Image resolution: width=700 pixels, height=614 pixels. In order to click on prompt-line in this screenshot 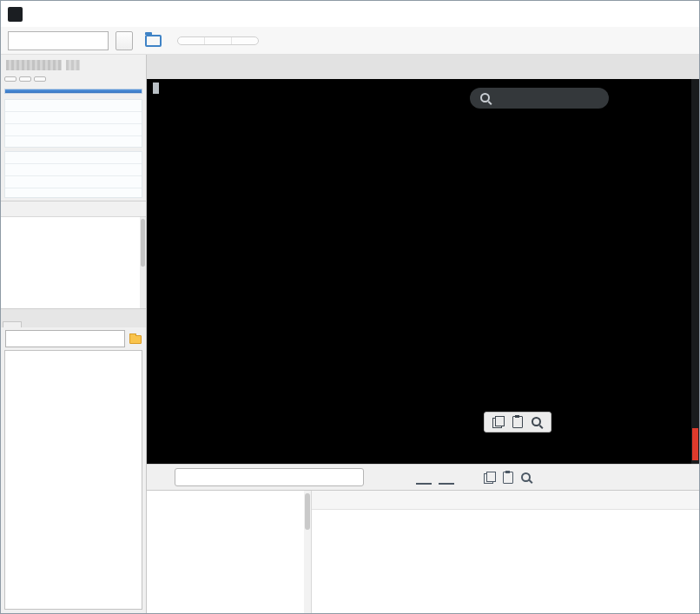, I will do `click(426, 89)`.